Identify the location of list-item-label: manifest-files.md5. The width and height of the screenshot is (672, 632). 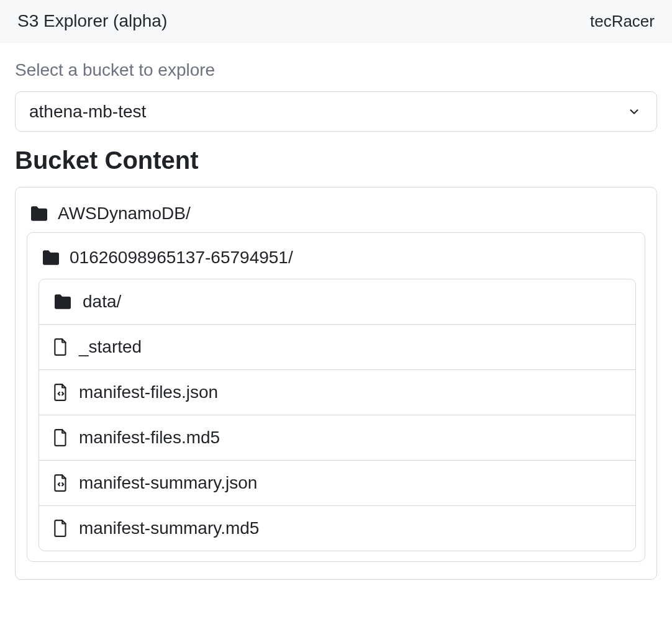
(149, 438).